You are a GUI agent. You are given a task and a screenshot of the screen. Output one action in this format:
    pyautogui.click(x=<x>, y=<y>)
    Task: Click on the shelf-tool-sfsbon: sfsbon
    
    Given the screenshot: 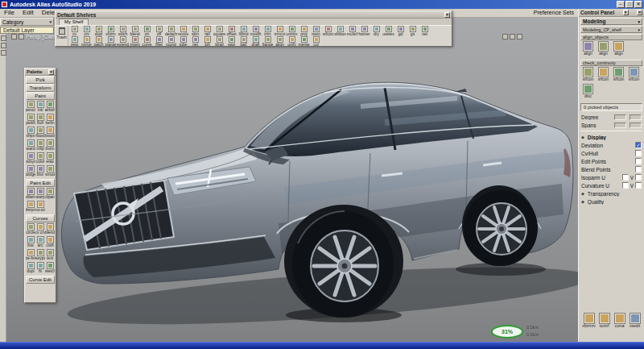 What is the action you would take?
    pyautogui.click(x=340, y=31)
    